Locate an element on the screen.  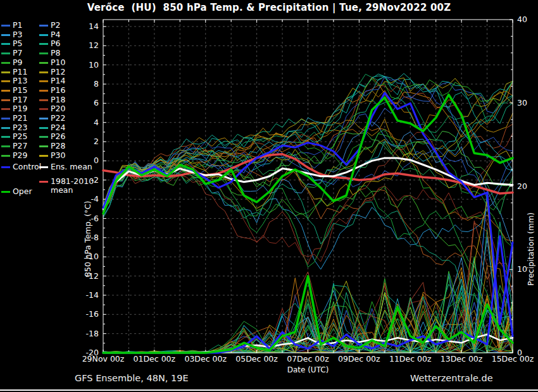
x-tick-label: 01Dec 00z is located at coordinates (154, 359).